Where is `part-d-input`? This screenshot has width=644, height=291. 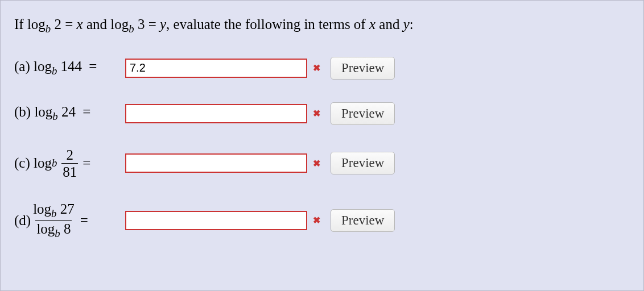
part-d-input is located at coordinates (216, 221).